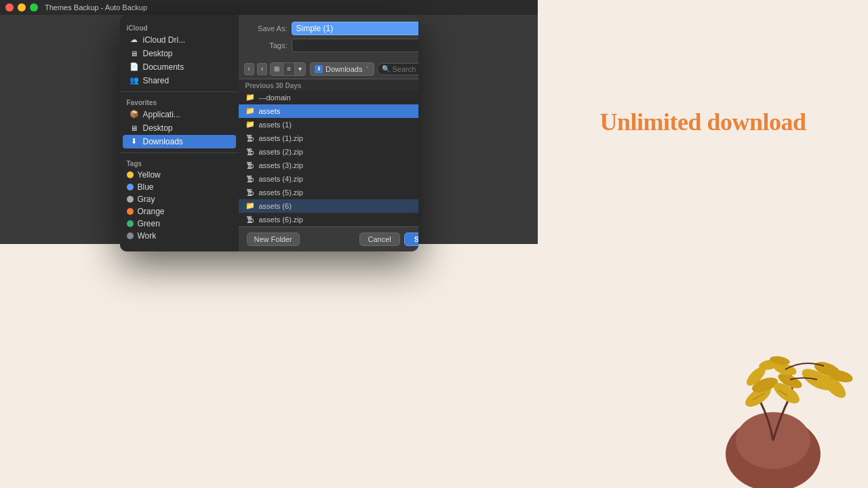 The width and height of the screenshot is (868, 488). What do you see at coordinates (164, 67) in the screenshot?
I see `sidebar-item-documents-label: Documents` at bounding box center [164, 67].